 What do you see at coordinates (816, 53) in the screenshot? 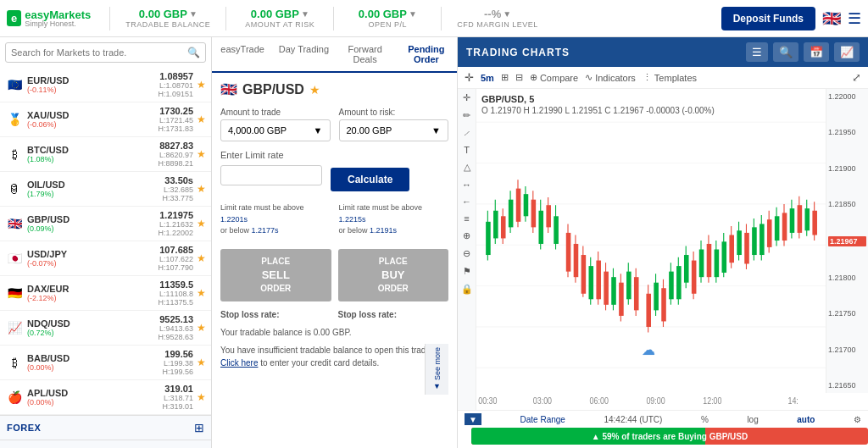
I see `chart-icon-calendar: 📅` at bounding box center [816, 53].